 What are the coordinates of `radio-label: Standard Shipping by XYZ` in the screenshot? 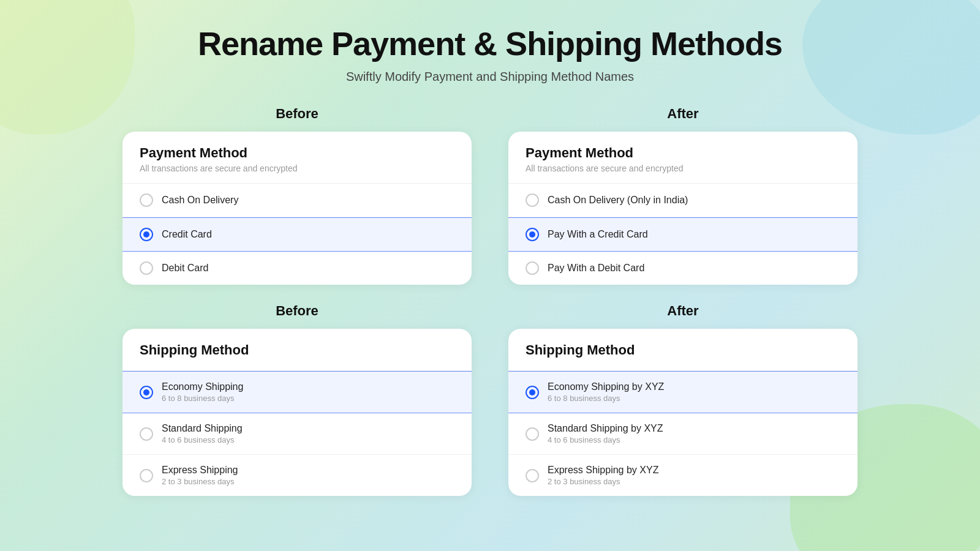 It's located at (605, 429).